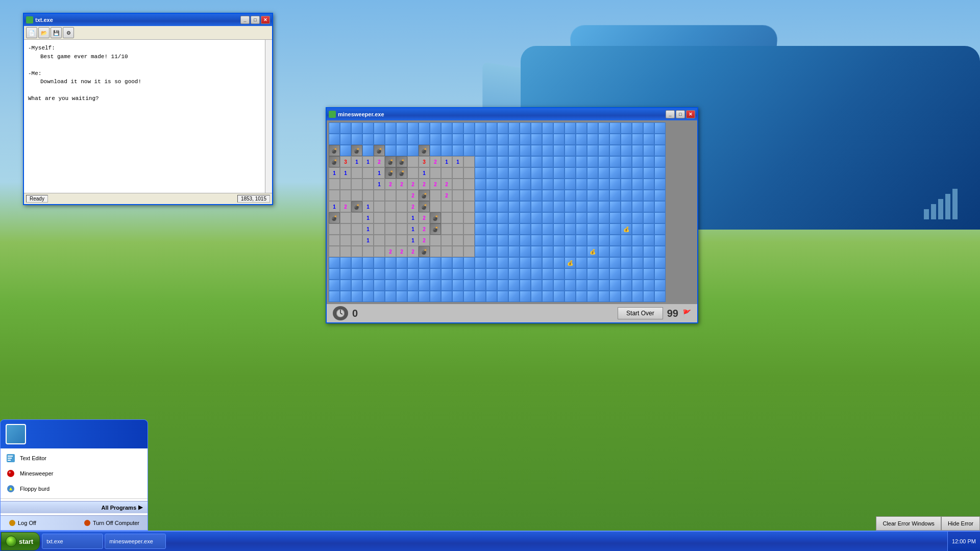  Describe the element at coordinates (512, 212) in the screenshot. I see `mine-grid: 💣💣💣💣💣3112💣💣3211111💣💣112222222💣212💣12💣💣11…` at that location.